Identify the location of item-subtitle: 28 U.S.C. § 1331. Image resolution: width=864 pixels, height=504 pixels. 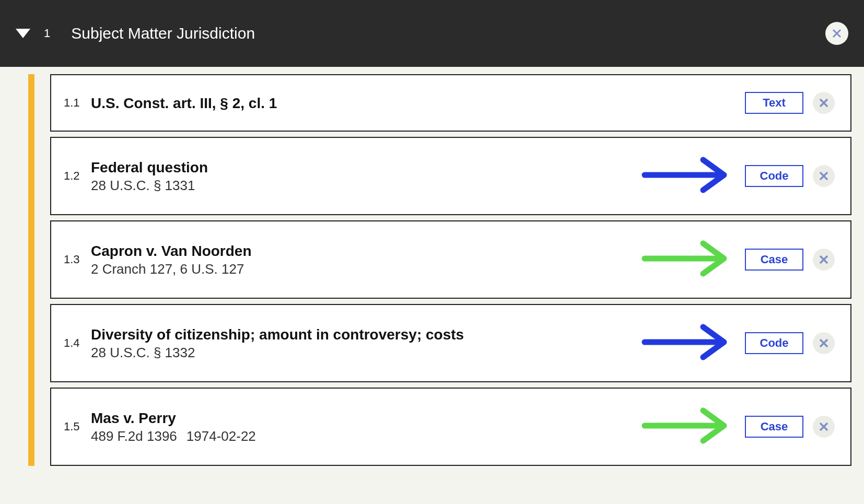
(149, 186).